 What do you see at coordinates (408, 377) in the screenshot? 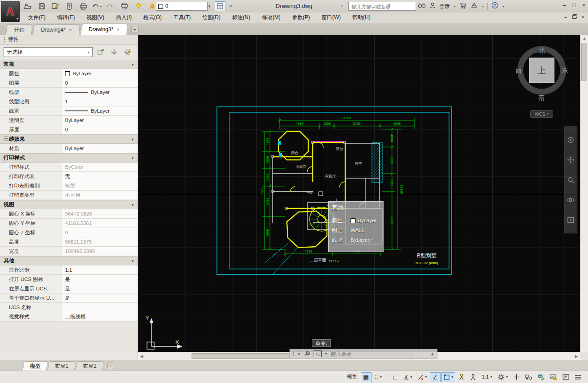
I see `polar-tracking-toggle: ∡▾` at bounding box center [408, 377].